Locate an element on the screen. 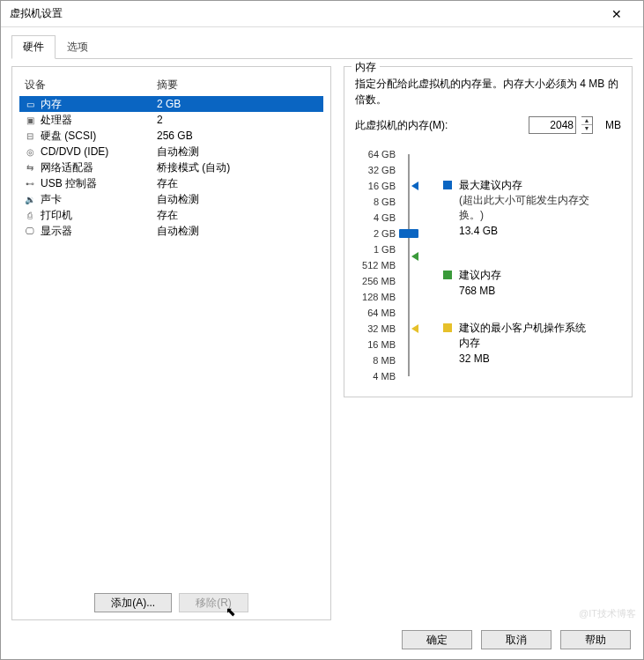  slider-ticks: 64 GB32 GB16 GB8 GB4 GB2 GB1 GB512 MB256… is located at coordinates (378, 265).